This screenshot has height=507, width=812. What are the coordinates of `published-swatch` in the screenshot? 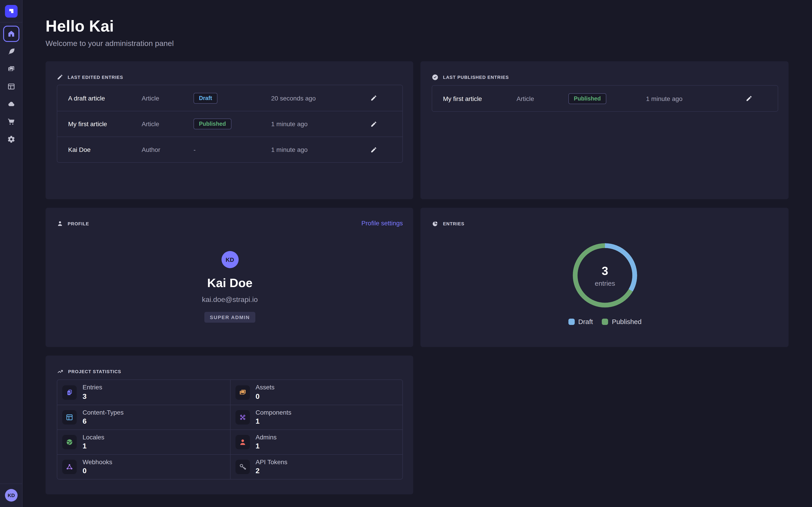 It's located at (605, 322).